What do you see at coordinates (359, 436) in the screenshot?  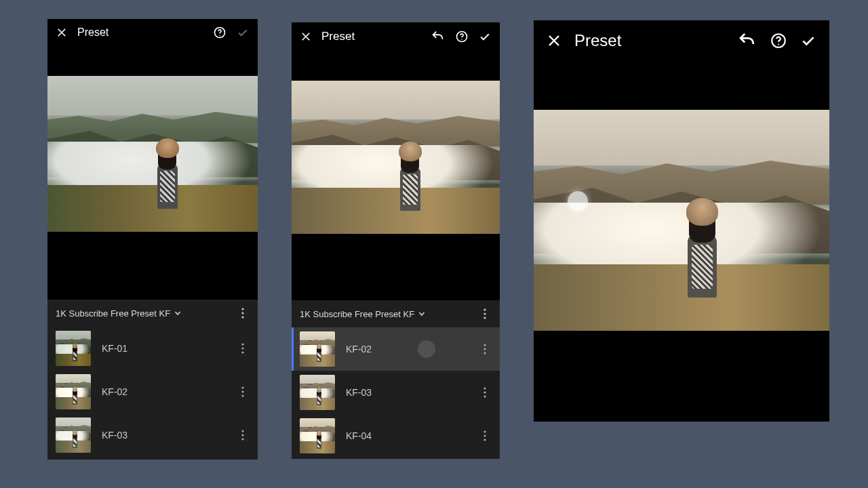 I see `preset-label: KF-04` at bounding box center [359, 436].